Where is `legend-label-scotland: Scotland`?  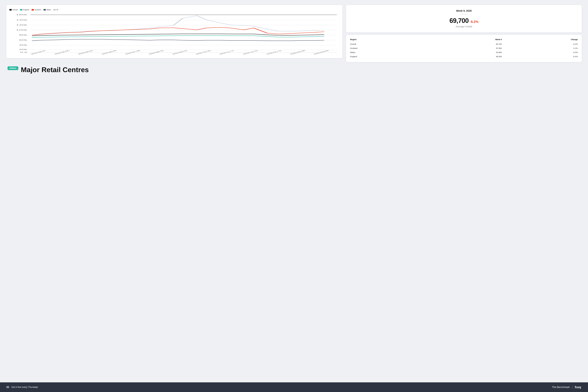 legend-label-scotland: Scotland is located at coordinates (38, 10).